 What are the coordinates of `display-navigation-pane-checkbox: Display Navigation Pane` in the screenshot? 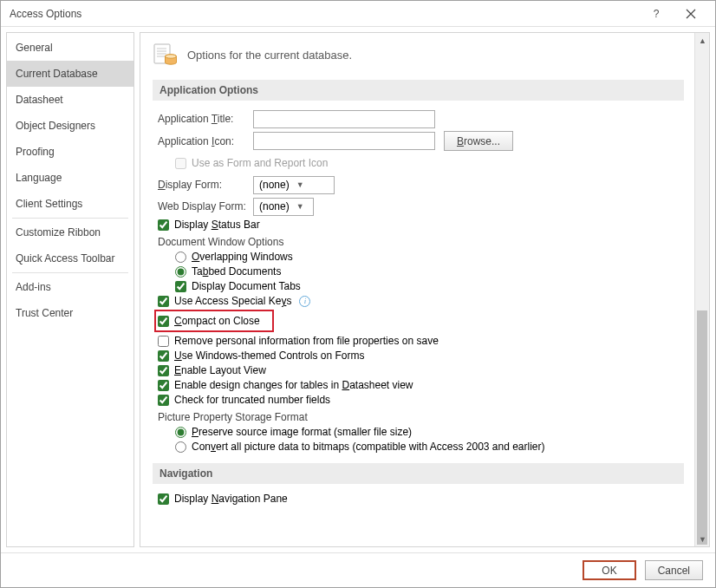 It's located at (421, 499).